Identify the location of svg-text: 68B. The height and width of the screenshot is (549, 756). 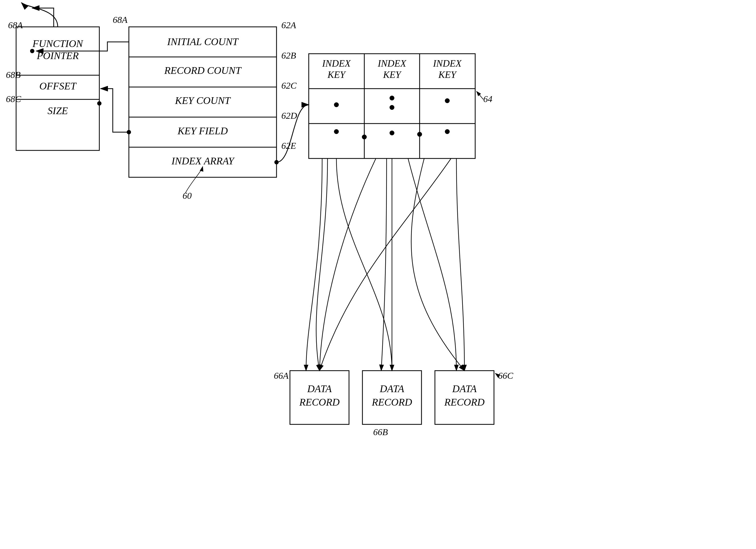
(13, 75).